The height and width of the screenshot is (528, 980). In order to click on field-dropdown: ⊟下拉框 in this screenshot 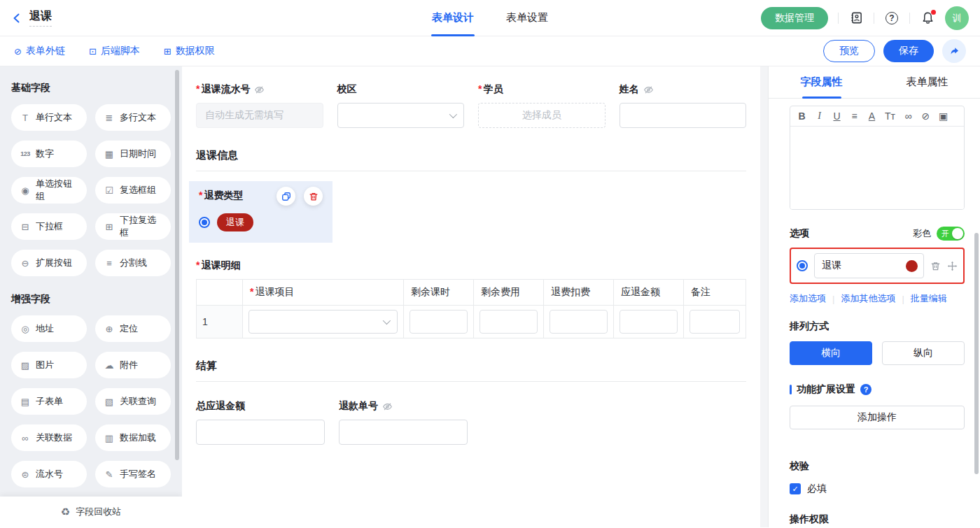, I will do `click(49, 227)`.